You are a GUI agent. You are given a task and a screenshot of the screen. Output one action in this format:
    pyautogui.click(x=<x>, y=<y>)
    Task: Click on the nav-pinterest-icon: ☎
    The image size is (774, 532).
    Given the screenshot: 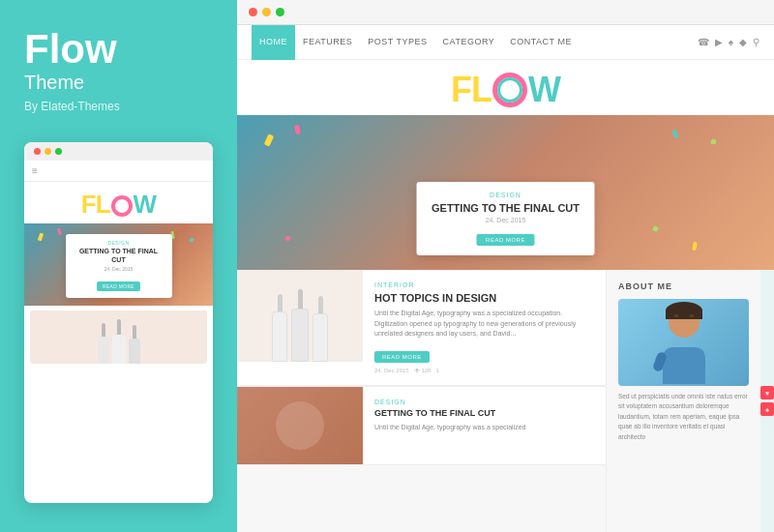 What is the action you would take?
    pyautogui.click(x=703, y=43)
    